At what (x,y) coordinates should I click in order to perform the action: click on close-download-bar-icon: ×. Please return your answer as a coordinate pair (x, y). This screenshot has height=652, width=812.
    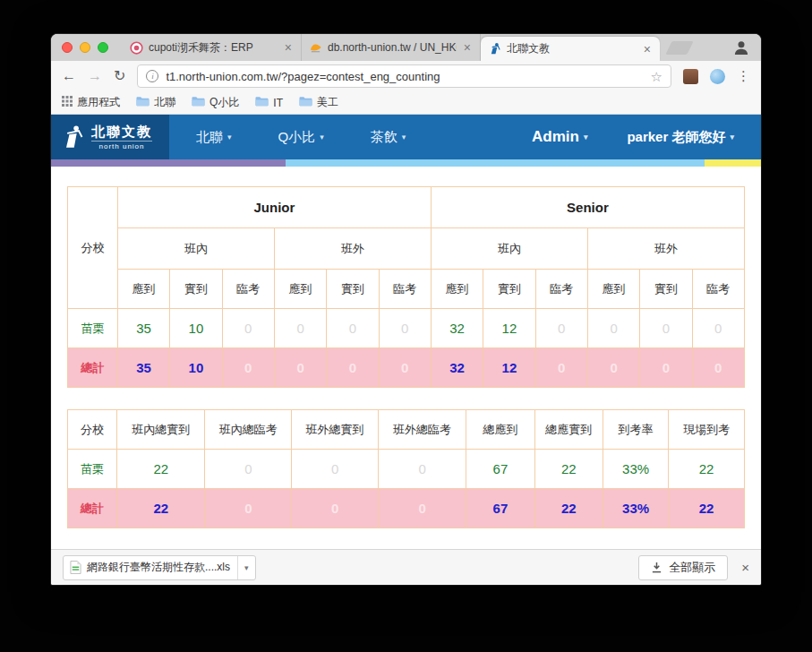
    Looking at the image, I should click on (745, 568).